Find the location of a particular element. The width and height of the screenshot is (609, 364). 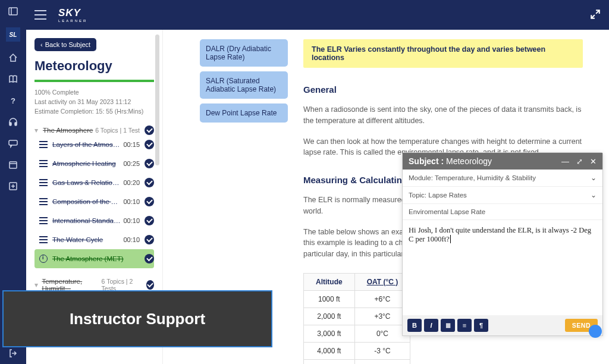

section-info: 6 Topics | 1 Test is located at coordinates (118, 130).